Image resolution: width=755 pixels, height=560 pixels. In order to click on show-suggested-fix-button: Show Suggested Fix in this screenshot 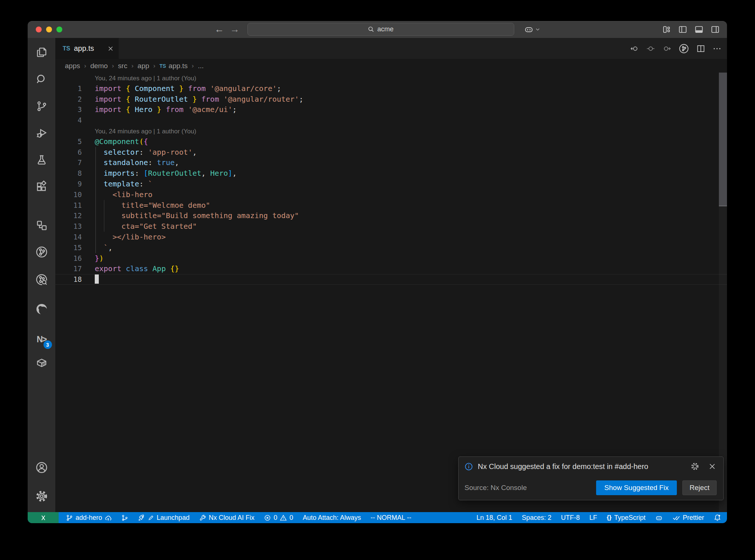, I will do `click(636, 488)`.